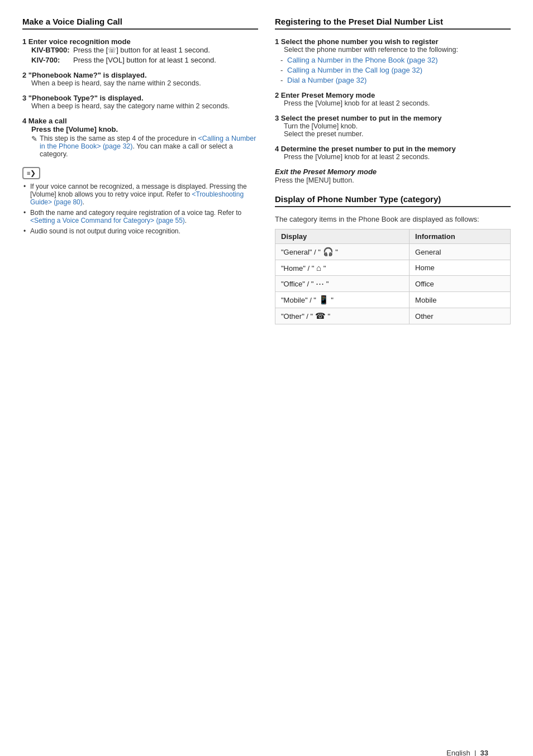 This screenshot has height=756, width=533. I want to click on kiv-table: KIV-BT900: Press the [☏] button for at l…, so click(145, 55).